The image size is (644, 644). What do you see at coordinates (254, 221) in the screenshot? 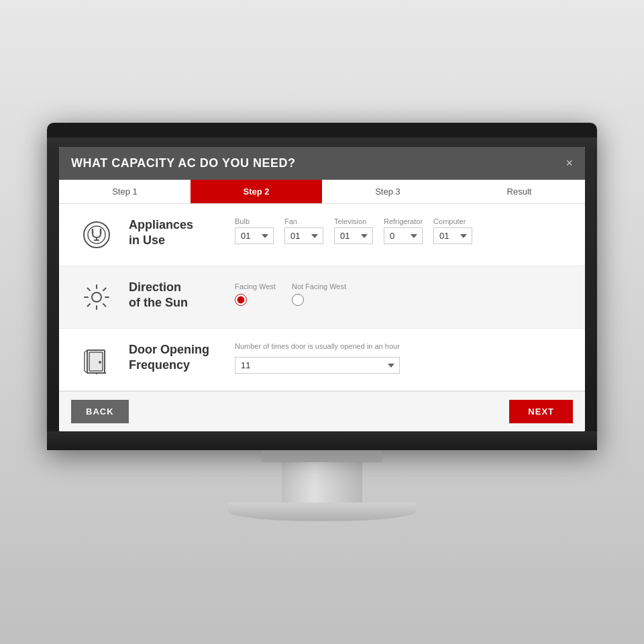
I see `bulb-label: Bulb` at bounding box center [254, 221].